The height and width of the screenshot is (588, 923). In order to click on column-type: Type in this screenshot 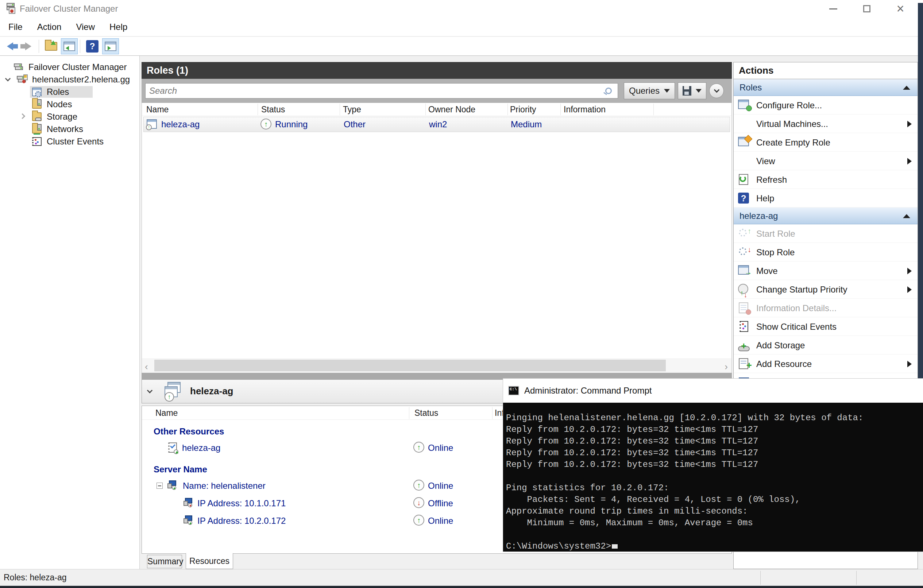, I will do `click(352, 110)`.